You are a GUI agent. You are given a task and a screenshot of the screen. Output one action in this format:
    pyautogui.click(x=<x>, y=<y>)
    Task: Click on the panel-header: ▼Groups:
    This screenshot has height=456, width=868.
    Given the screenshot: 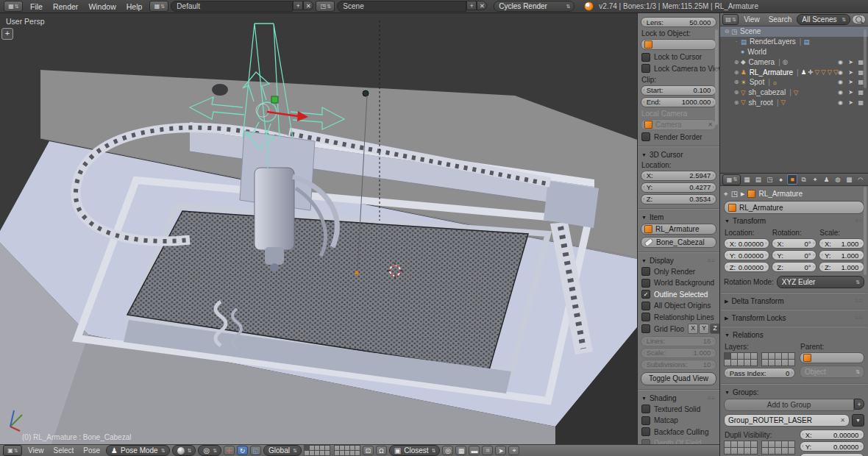 What is the action you would take?
    pyautogui.click(x=794, y=393)
    